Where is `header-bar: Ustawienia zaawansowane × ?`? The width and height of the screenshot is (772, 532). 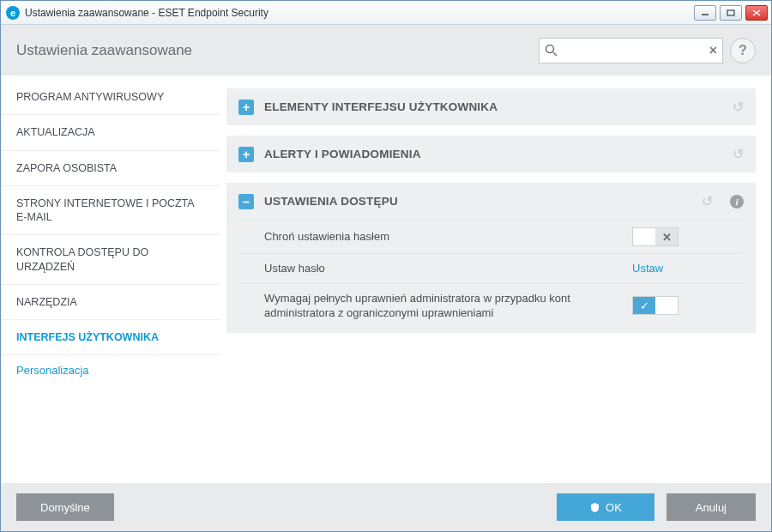
header-bar: Ustawienia zaawansowane × ? is located at coordinates (386, 51).